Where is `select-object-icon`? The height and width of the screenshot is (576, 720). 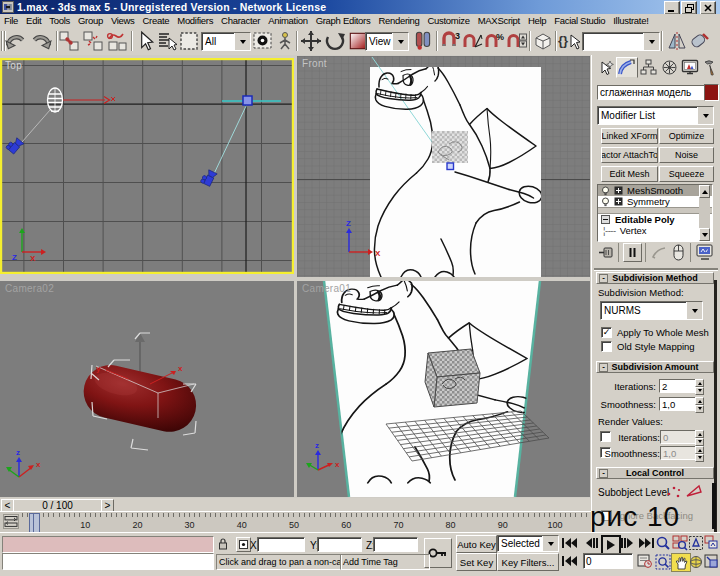 select-object-icon is located at coordinates (145, 41).